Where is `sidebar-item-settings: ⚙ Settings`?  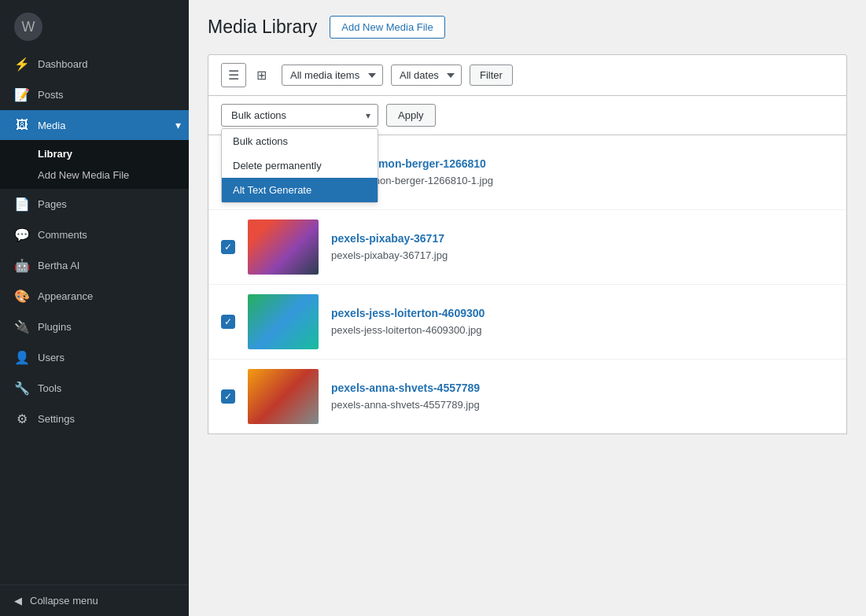 sidebar-item-settings: ⚙ Settings is located at coordinates (94, 419).